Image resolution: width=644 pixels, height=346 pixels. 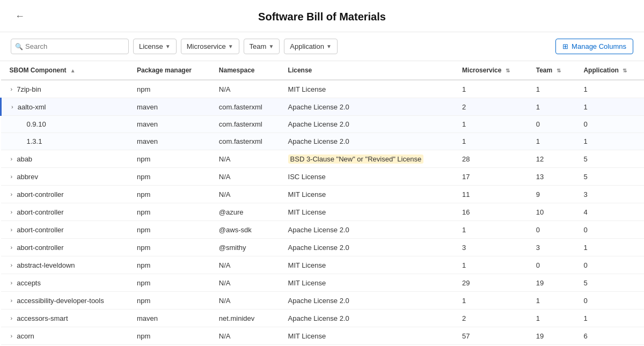 I want to click on table-row: ›abort-controllernpm@azureMIT License161…, so click(x=323, y=212).